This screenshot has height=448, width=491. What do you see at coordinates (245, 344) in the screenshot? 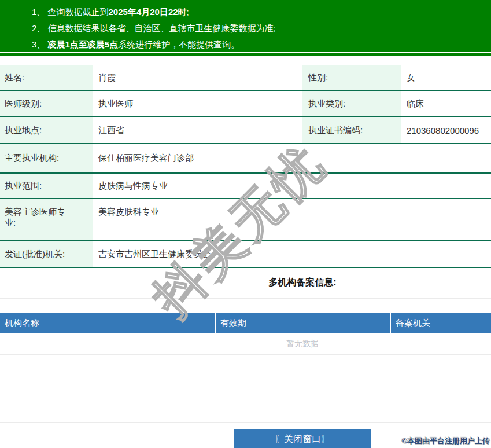
I see `filing-table-empty-row: 暂无数据` at bounding box center [245, 344].